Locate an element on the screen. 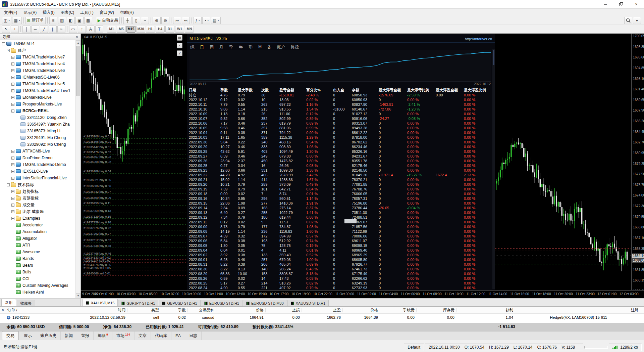  time-axis: 9 Oct 202210 Oct 01:0010 Oct 03:0010 Oct… is located at coordinates (362, 294).